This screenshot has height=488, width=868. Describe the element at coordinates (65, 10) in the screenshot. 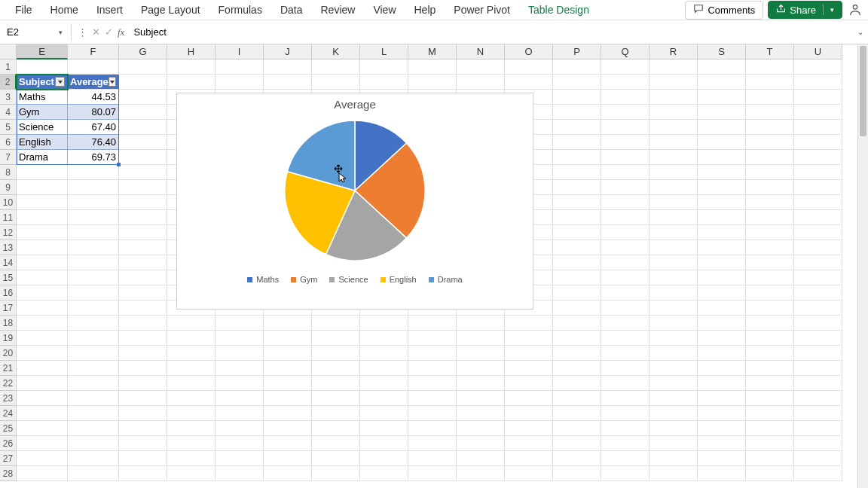

I see `ribbon-tab-home: Home` at that location.